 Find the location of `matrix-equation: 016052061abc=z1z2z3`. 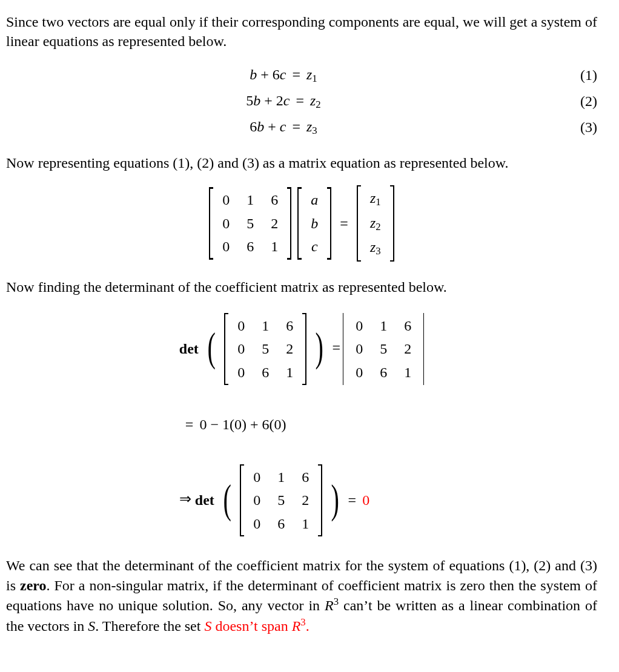

matrix-equation: 016052061abc=z1z2z3 is located at coordinates (302, 224).